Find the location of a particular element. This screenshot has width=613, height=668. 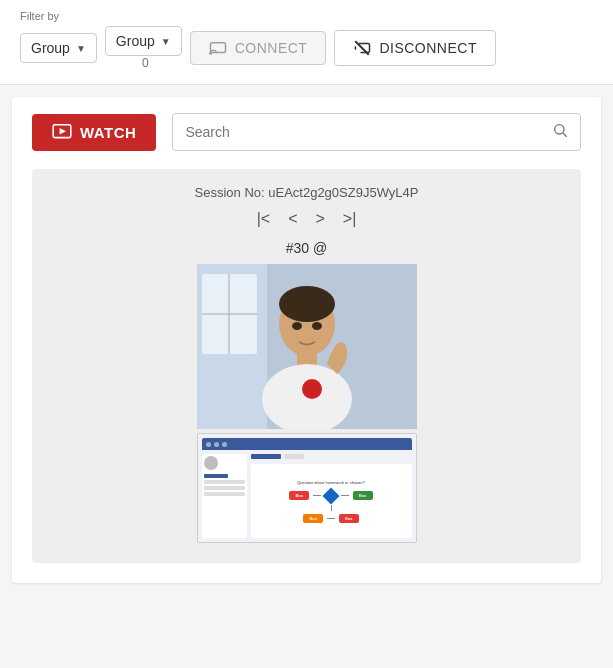

screen-body: Question about homework or chosen? Box B… is located at coordinates (307, 496).